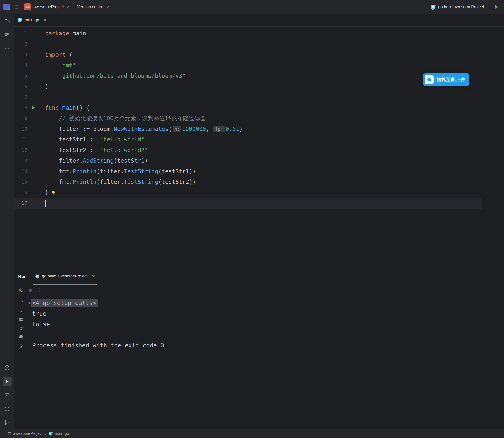 This screenshot has height=438, width=504. I want to click on editor-tab-bar: main.go ×, so click(259, 21).